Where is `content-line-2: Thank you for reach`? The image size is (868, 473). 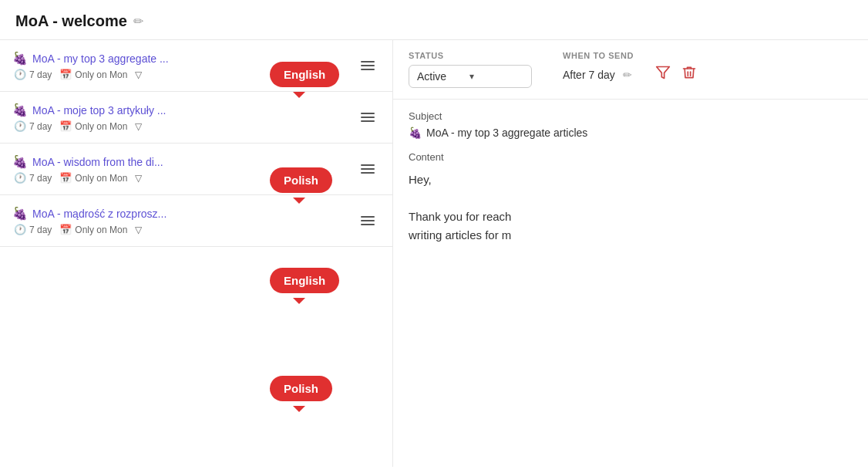
content-line-2: Thank you for reach is located at coordinates (631, 217).